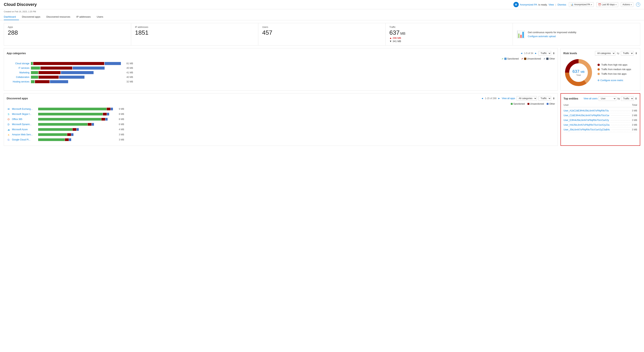  I want to click on app-icon: S, so click(8, 114).